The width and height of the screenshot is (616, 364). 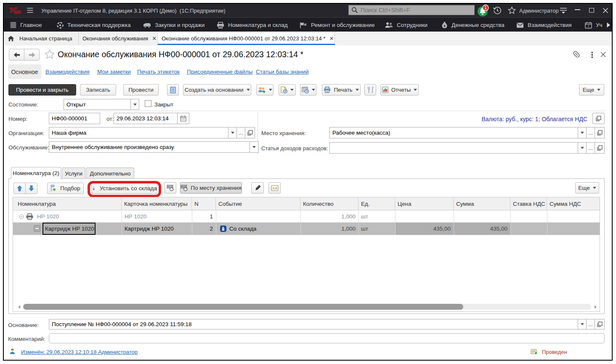 I want to click on svg-text: 0-9, so click(x=274, y=189).